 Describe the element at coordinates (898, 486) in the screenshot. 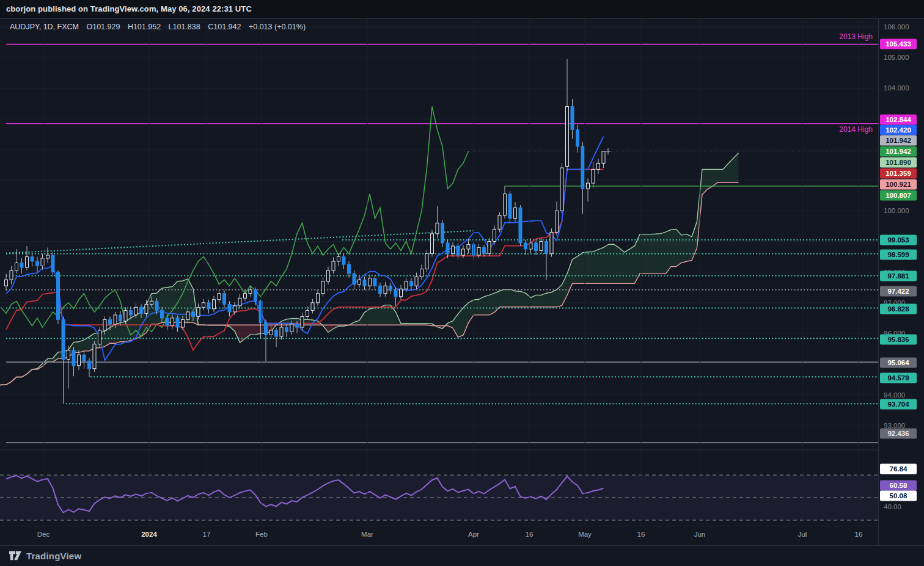

I see `price-label-badge: 60.58` at that location.